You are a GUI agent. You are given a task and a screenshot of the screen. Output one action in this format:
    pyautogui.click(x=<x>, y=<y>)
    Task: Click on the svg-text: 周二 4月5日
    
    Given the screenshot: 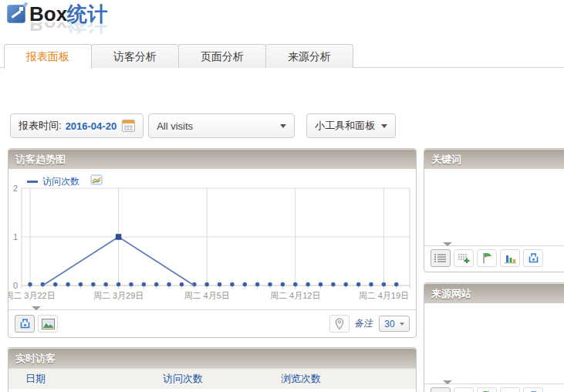 What is the action you would take?
    pyautogui.click(x=207, y=296)
    